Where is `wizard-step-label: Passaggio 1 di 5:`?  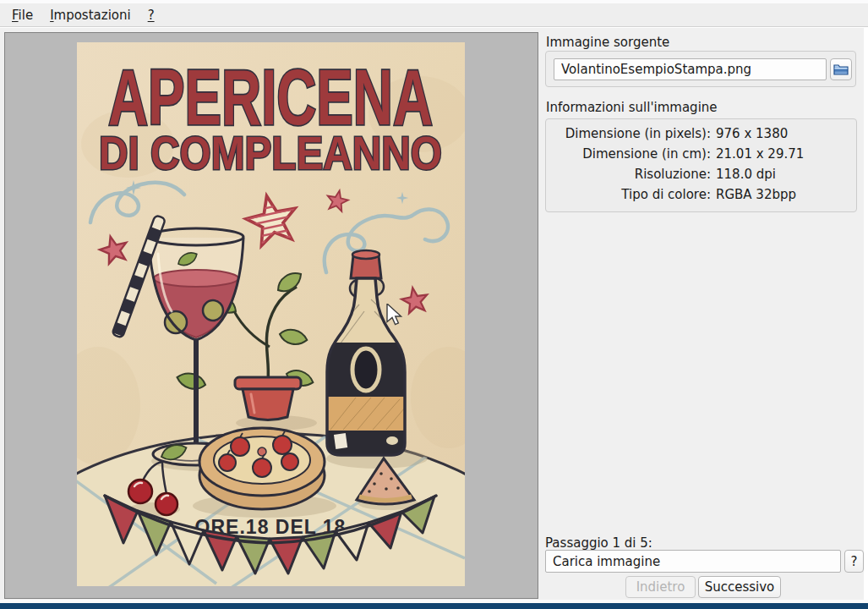
wizard-step-label: Passaggio 1 di 5: is located at coordinates (598, 543).